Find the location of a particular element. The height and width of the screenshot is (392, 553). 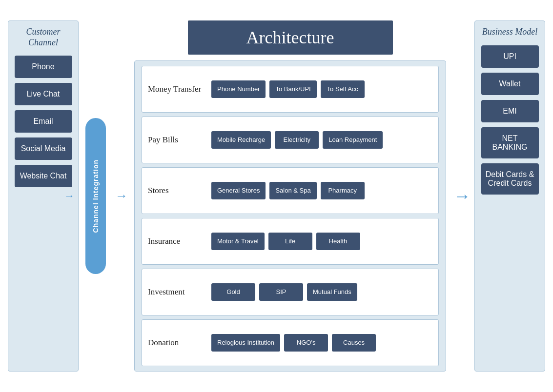

service-item-causes: Causes is located at coordinates (354, 343).